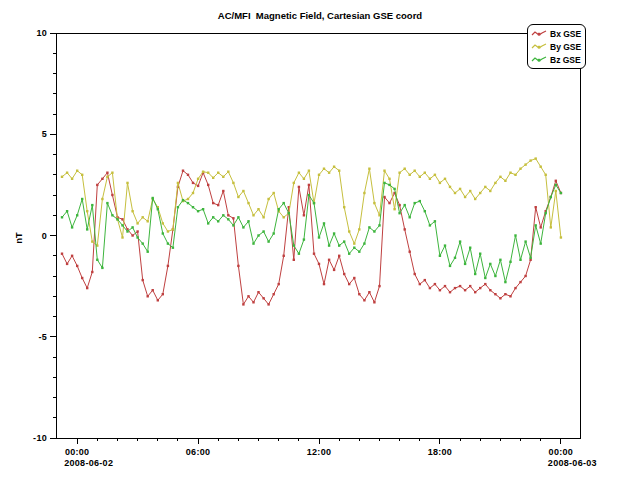 This screenshot has height=480, width=640. What do you see at coordinates (566, 34) in the screenshot?
I see `legend-label-bx: Bx GSE` at bounding box center [566, 34].